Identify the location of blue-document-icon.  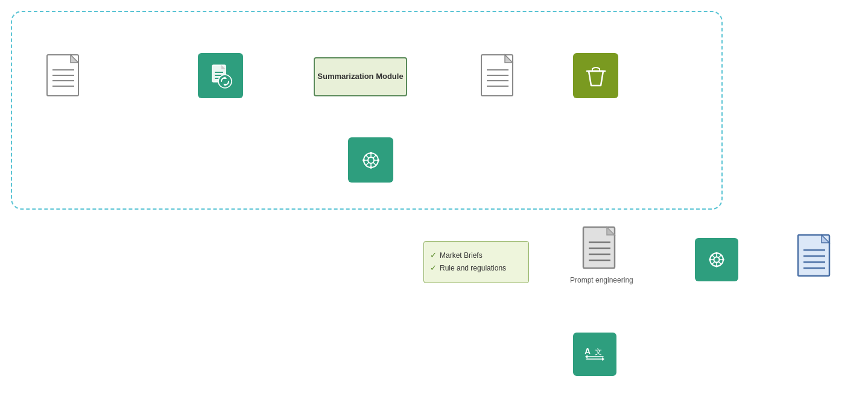
(816, 256).